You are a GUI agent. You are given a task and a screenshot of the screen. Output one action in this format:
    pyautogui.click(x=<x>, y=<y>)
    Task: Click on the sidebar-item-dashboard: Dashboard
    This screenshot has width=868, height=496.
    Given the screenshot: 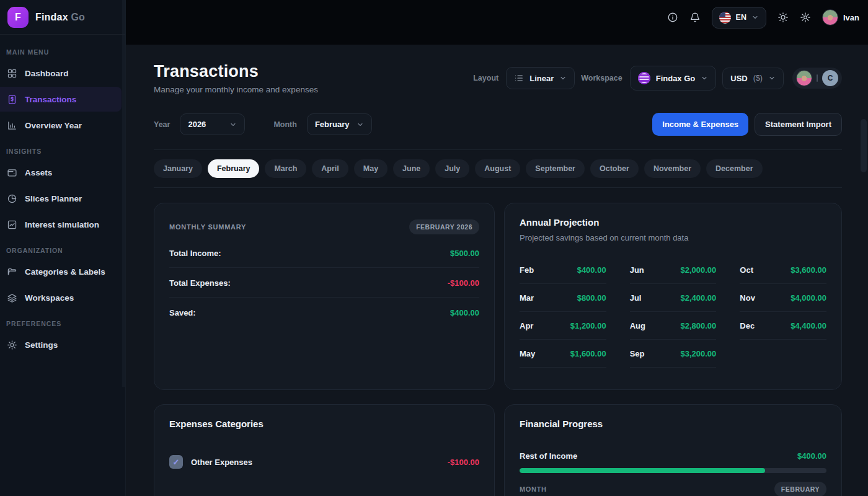 What is the action you would take?
    pyautogui.click(x=61, y=73)
    